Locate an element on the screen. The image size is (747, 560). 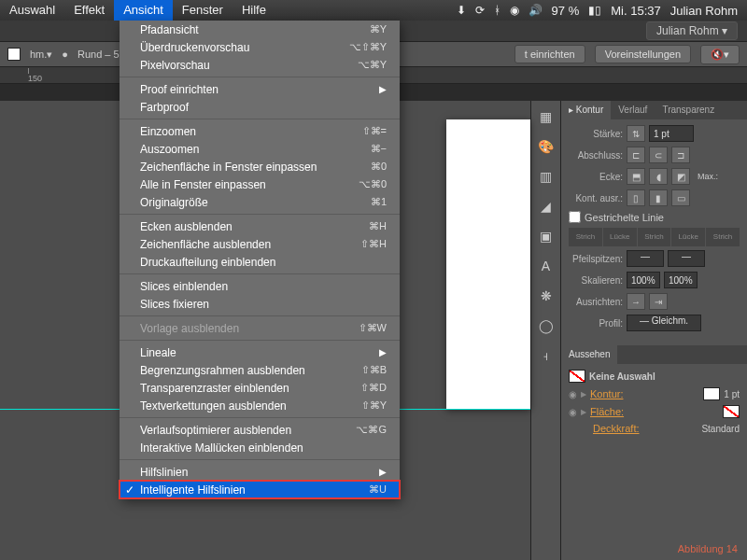
color-icon: 🎨 is located at coordinates (546, 147).